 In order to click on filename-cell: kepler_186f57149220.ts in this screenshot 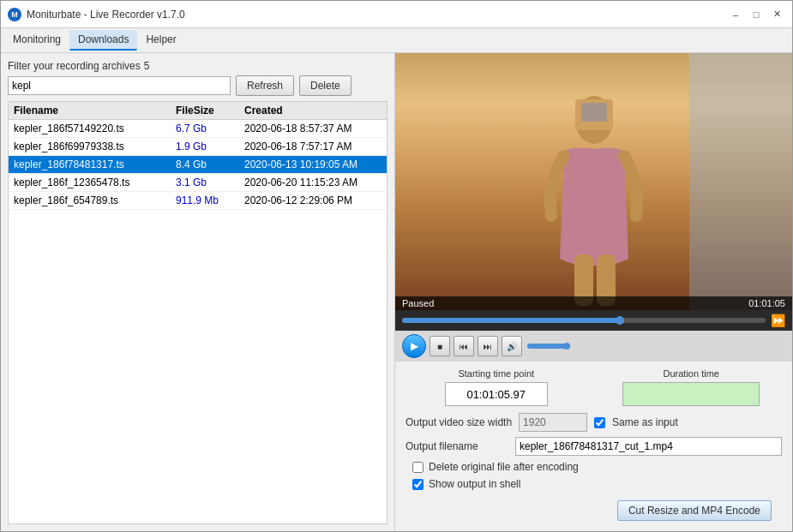, I will do `click(94, 129)`.